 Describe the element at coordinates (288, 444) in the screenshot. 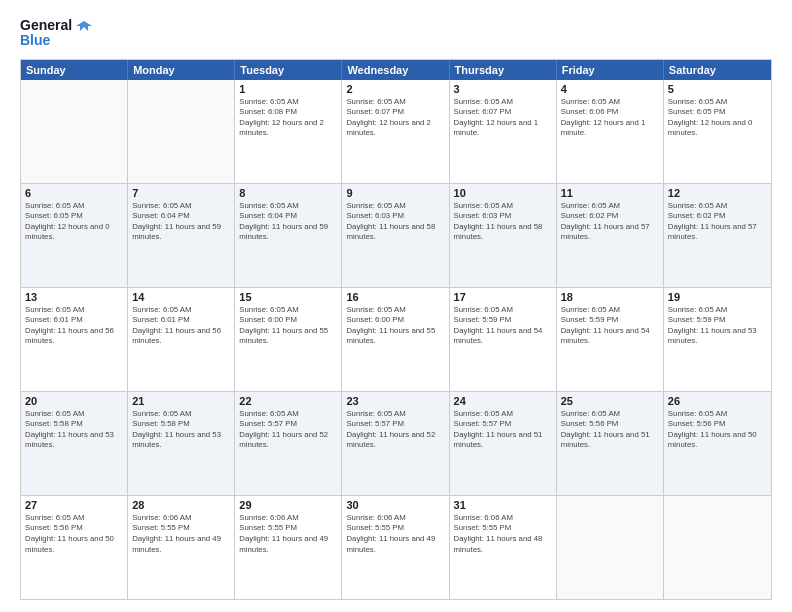

I see `calendar-cell-day-22: 22Sunrise: 6:05 AM Sunset: 5:57 PM Dayli…` at that location.